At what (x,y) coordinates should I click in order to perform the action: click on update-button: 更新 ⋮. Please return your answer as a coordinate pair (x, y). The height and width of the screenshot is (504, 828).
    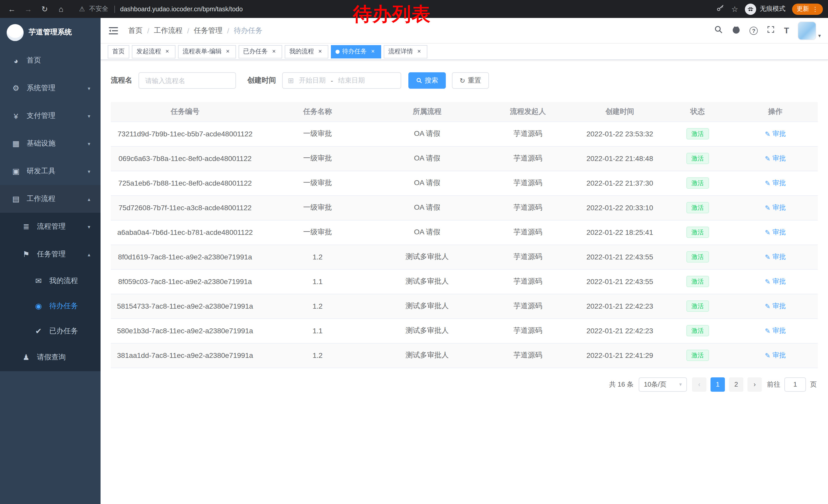
    Looking at the image, I should click on (808, 9).